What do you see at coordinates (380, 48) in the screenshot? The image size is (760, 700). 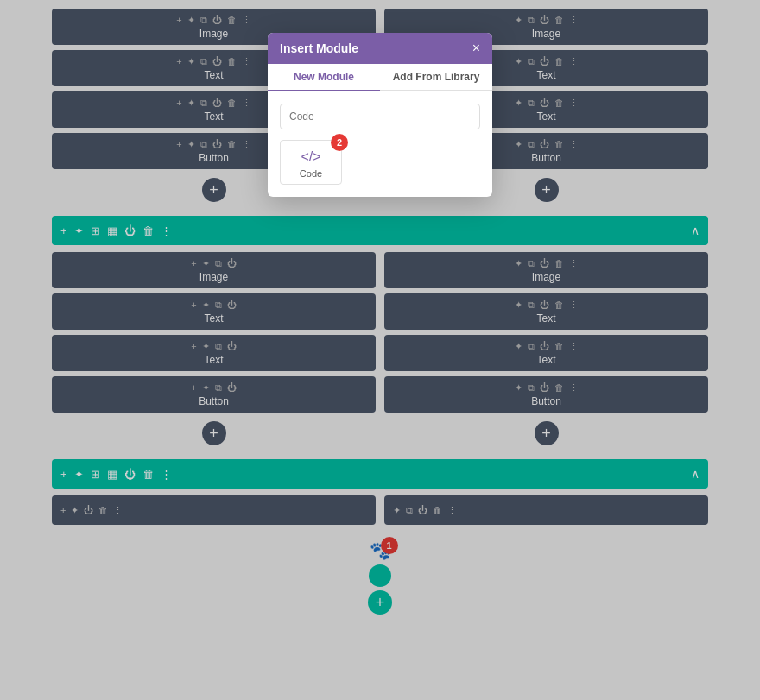 I see `modal-header: Insert Module ×` at bounding box center [380, 48].